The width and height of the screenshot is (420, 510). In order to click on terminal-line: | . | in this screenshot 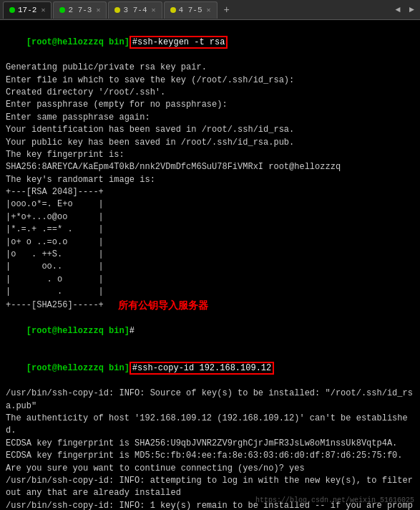, I will do `click(210, 292)`.